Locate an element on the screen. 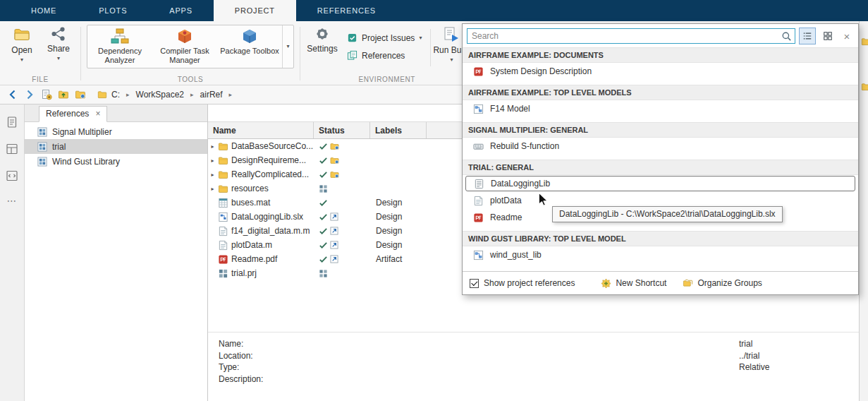  new-shortcut-button: New Shortcut is located at coordinates (633, 284).